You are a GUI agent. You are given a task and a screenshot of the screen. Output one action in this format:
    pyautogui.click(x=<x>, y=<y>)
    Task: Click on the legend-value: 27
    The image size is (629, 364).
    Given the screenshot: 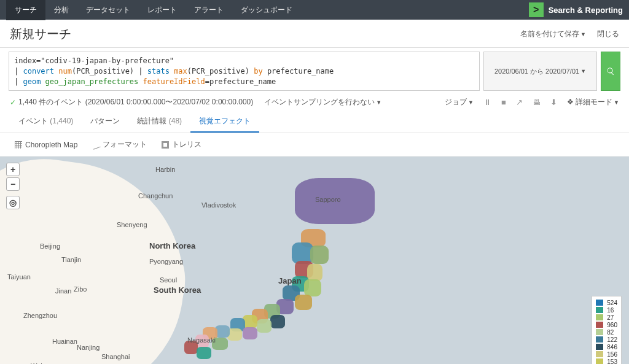 What is the action you would take?
    pyautogui.click(x=611, y=318)
    